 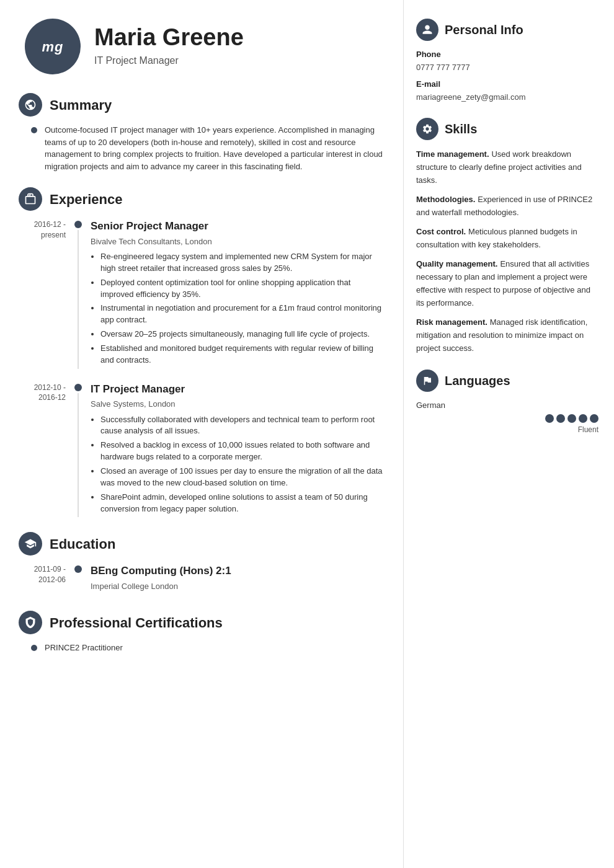 I want to click on skills-section: Skills Time management. Used work breakd…, so click(x=507, y=236).